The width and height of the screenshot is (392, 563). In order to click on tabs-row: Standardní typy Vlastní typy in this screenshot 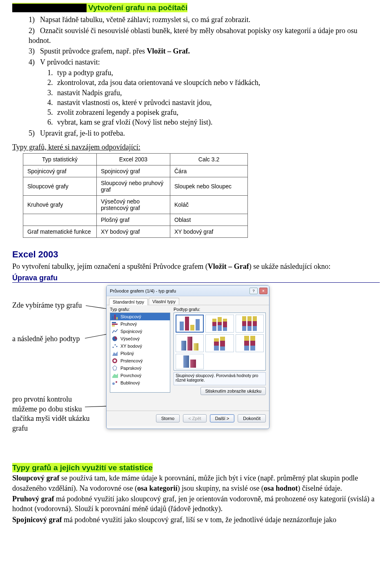, I will do `click(188, 301)`.